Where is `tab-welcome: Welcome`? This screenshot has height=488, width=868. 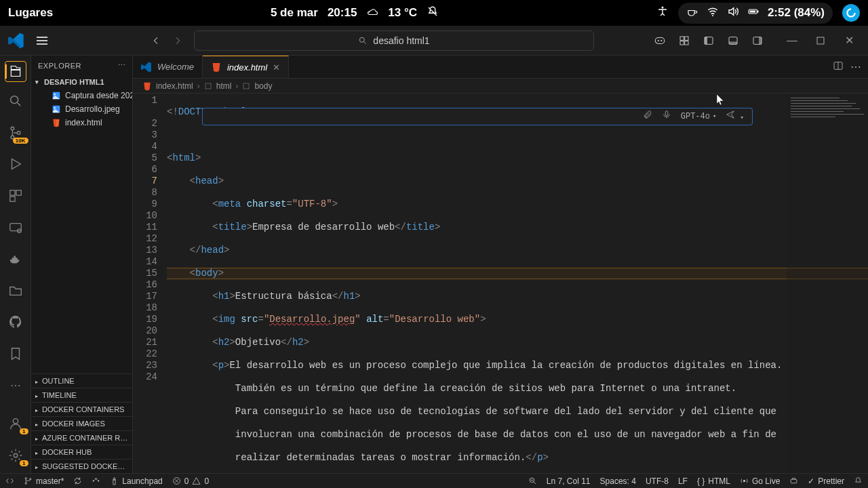 tab-welcome: Welcome is located at coordinates (168, 66).